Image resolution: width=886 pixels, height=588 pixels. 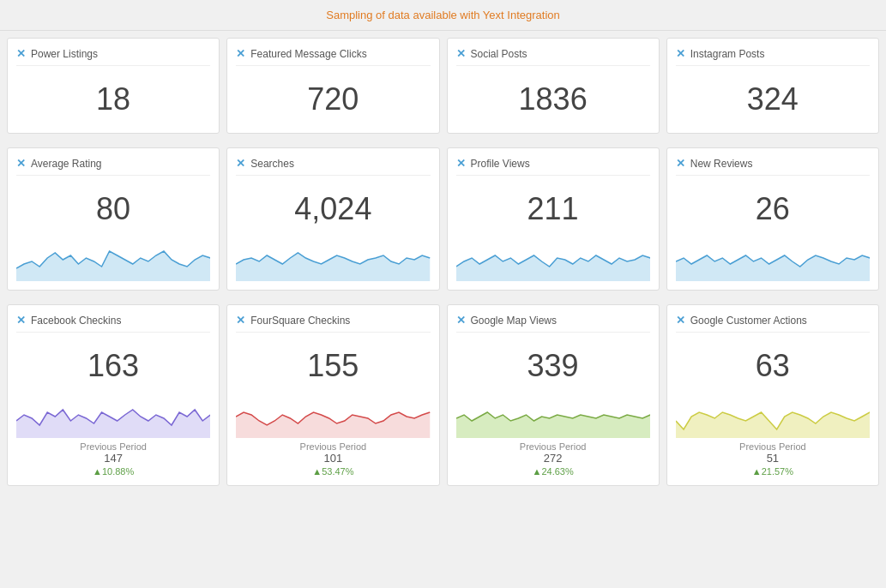 What do you see at coordinates (553, 458) in the screenshot?
I see `prev-value-google-map-views: 272` at bounding box center [553, 458].